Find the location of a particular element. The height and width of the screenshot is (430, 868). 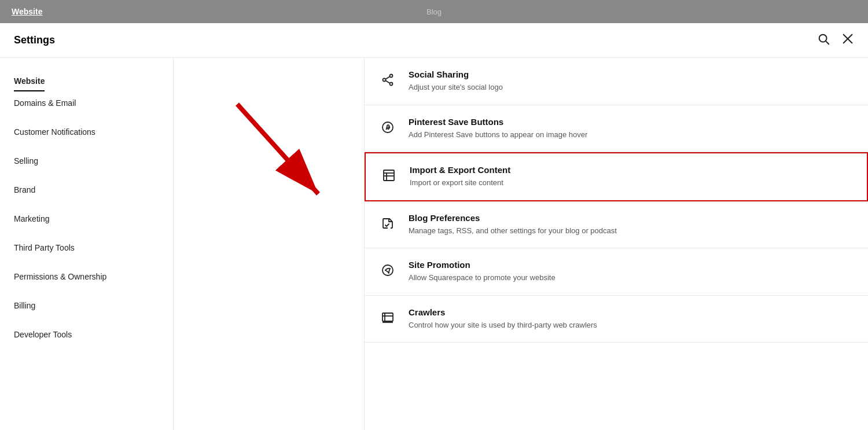

red-arrow is located at coordinates (266, 150).